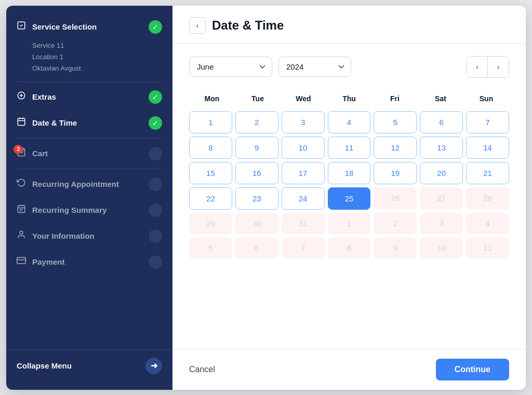  I want to click on sidebar-item-recurring-appointment: Recurring Appointment, so click(89, 184).